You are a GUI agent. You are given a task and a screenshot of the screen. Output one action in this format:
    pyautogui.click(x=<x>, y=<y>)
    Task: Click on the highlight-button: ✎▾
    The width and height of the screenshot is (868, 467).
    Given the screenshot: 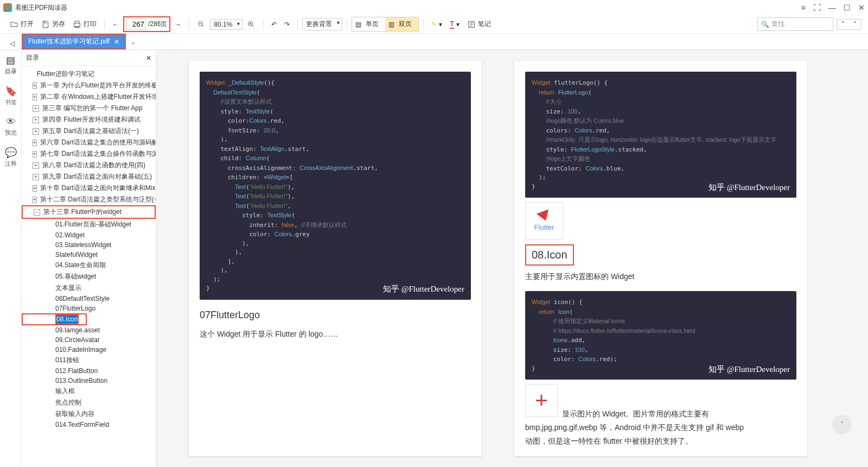 What is the action you would take?
    pyautogui.click(x=437, y=24)
    